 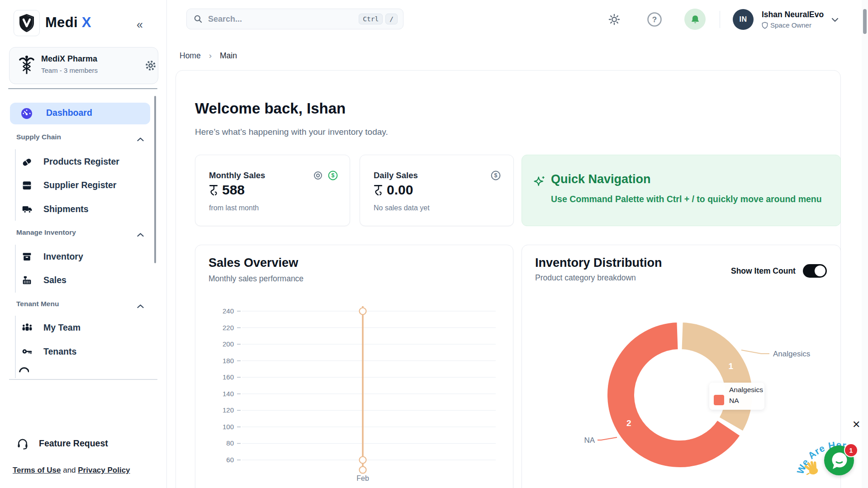 I want to click on legal-links: Terms of Use and Privacy Policy, so click(x=71, y=470).